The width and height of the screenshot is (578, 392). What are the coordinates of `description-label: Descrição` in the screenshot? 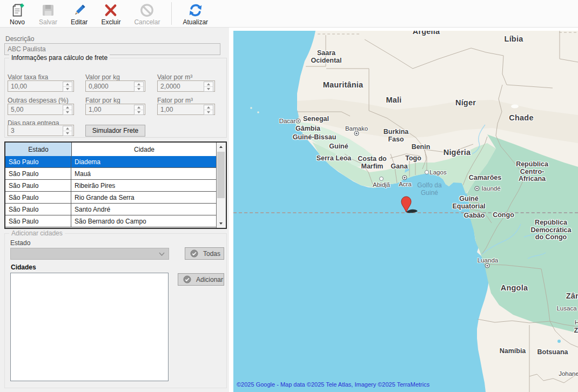 It's located at (19, 39).